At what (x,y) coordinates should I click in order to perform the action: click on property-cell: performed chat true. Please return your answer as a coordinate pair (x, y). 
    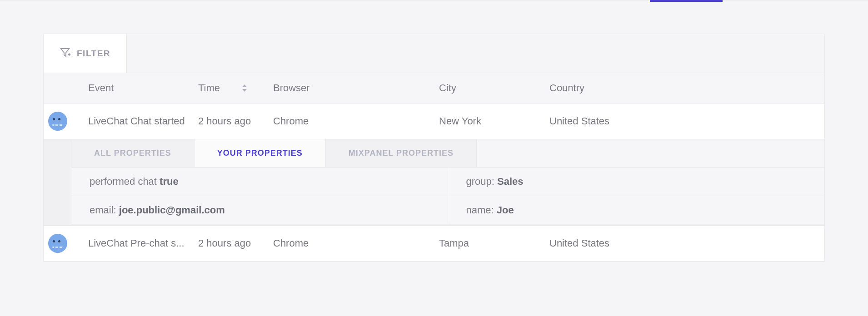
    Looking at the image, I should click on (260, 182).